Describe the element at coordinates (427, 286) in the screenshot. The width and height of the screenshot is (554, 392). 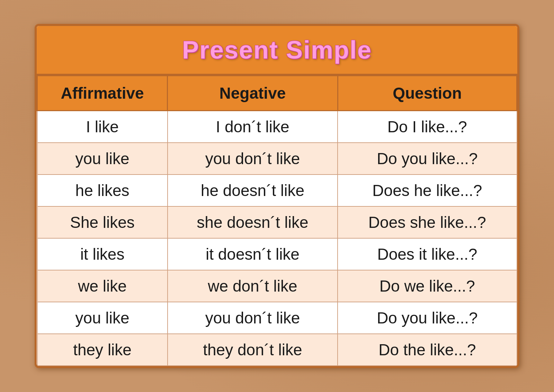
I see `table-cell: Do we like...?` at that location.